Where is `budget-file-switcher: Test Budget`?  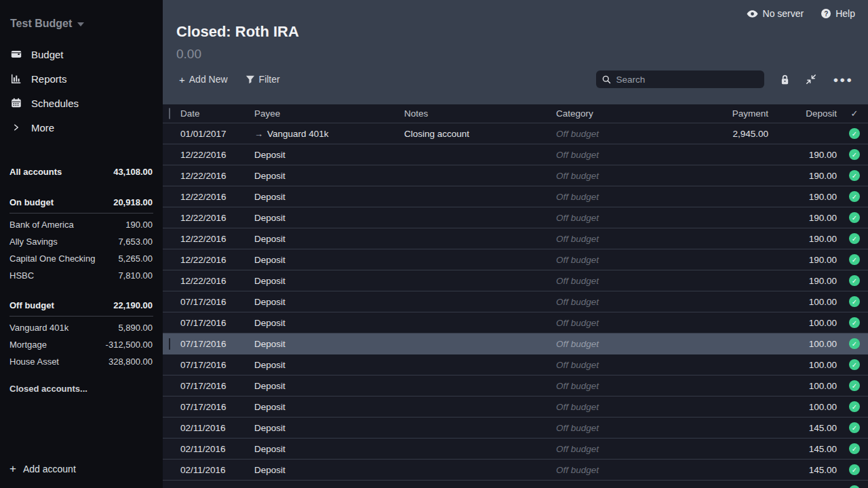 budget-file-switcher: Test Budget is located at coordinates (81, 18).